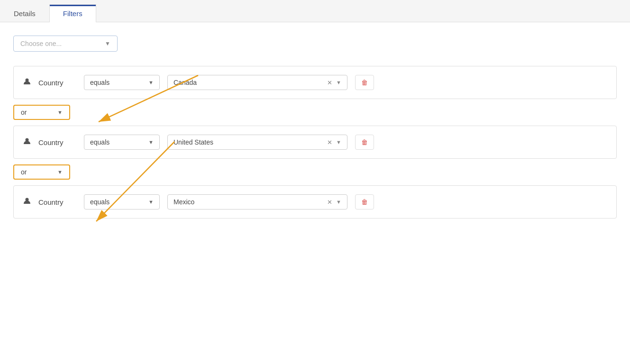 The image size is (630, 364). Describe the element at coordinates (65, 44) in the screenshot. I see `choose-one-dropdown: Choose one... ▼` at that location.